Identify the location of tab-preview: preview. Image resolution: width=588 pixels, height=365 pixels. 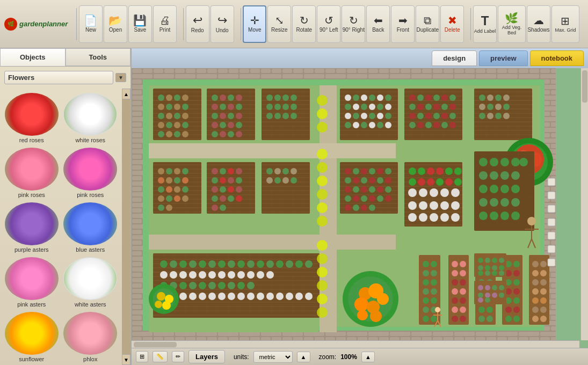
(503, 58).